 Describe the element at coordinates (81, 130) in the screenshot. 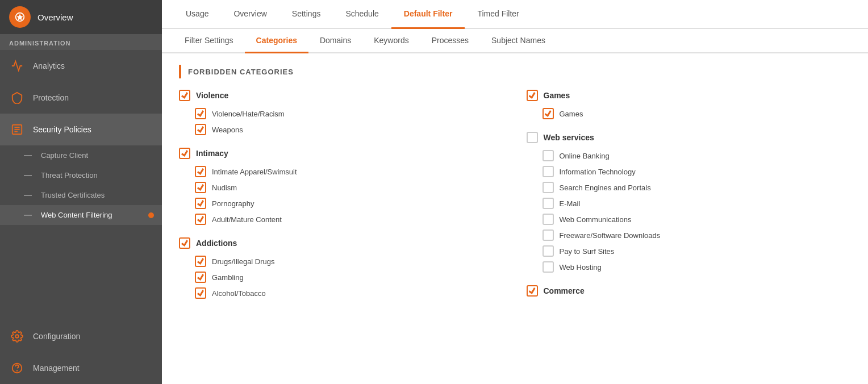

I see `sidebar-item-security-policies: Security Policies` at that location.